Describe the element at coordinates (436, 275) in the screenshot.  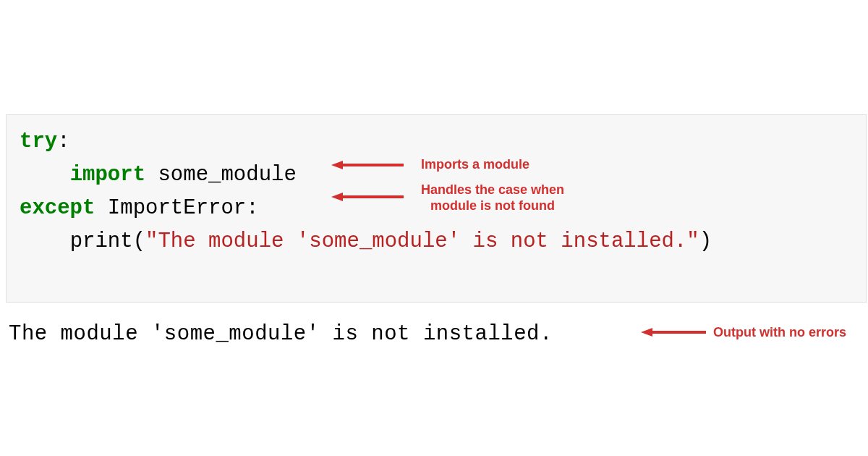
I see `blank-line` at that location.